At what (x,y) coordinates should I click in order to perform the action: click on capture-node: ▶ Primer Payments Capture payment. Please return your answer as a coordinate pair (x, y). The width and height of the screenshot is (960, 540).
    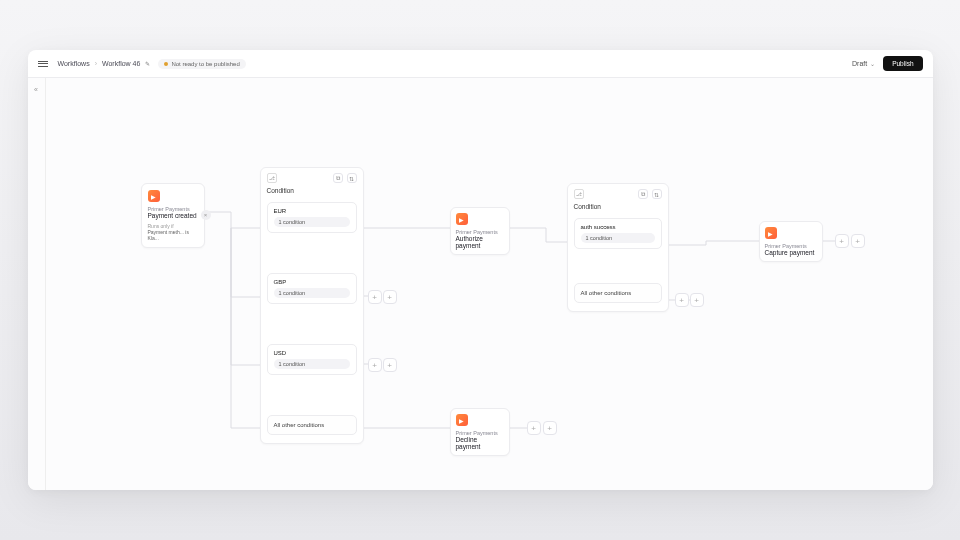
    Looking at the image, I should click on (791, 242).